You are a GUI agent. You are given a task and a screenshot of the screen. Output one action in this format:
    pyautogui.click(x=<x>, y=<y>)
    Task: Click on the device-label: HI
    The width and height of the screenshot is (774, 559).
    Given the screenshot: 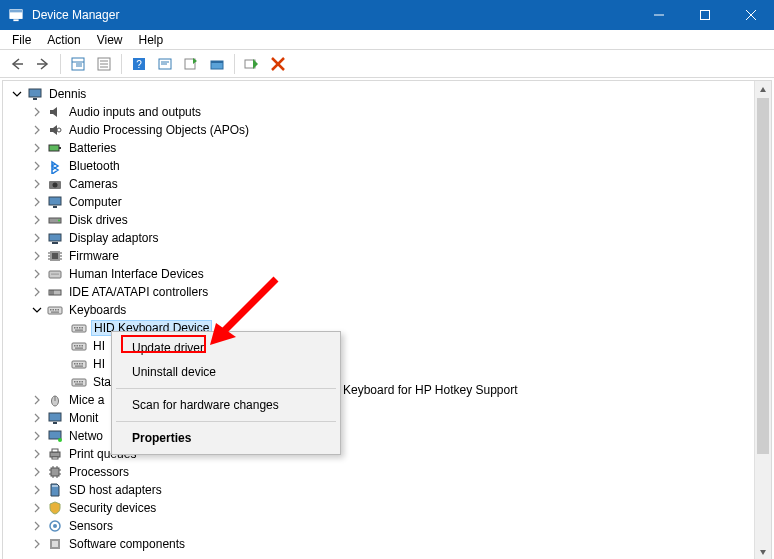 What is the action you would take?
    pyautogui.click(x=99, y=364)
    